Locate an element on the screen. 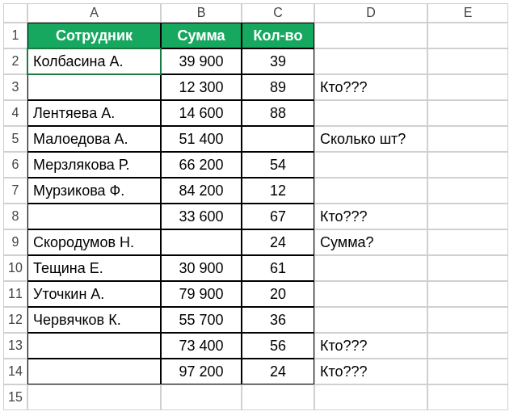  cell-sum: 51 400 is located at coordinates (201, 139).